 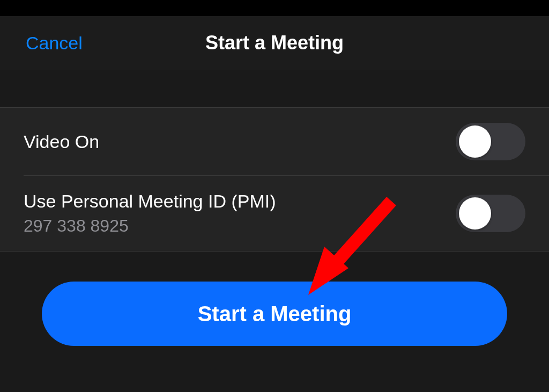 What do you see at coordinates (61, 142) in the screenshot?
I see `setting-text: Video On` at bounding box center [61, 142].